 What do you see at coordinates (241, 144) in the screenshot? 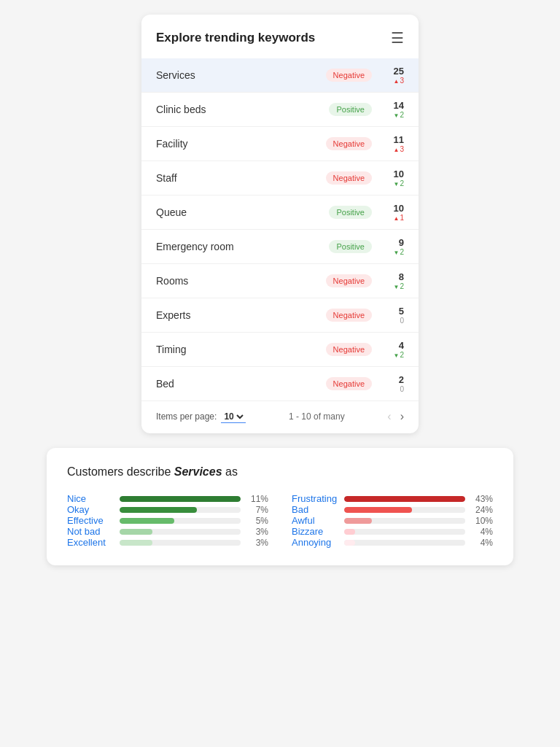
I see `keyword-name: Facility` at bounding box center [241, 144].